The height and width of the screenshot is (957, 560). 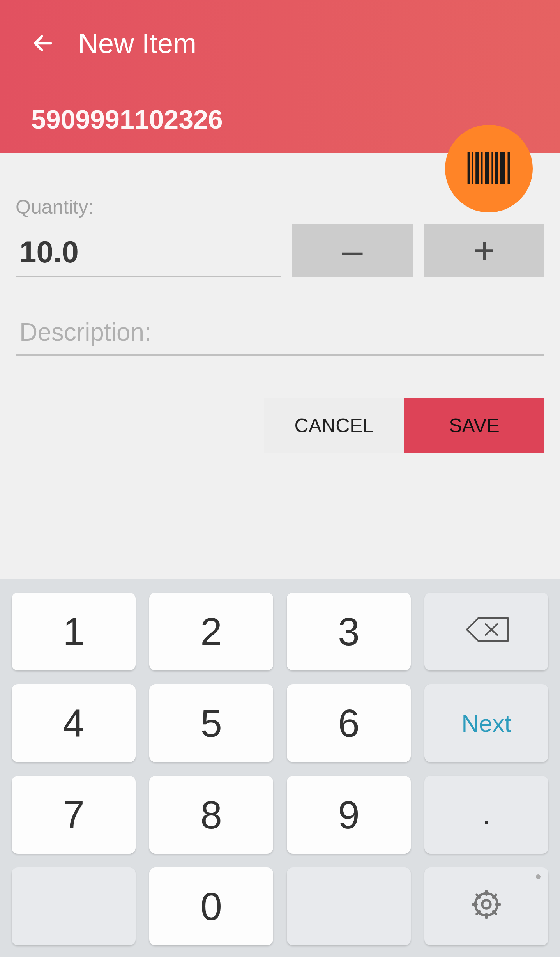 I want to click on quantity-row: – +, so click(x=280, y=250).